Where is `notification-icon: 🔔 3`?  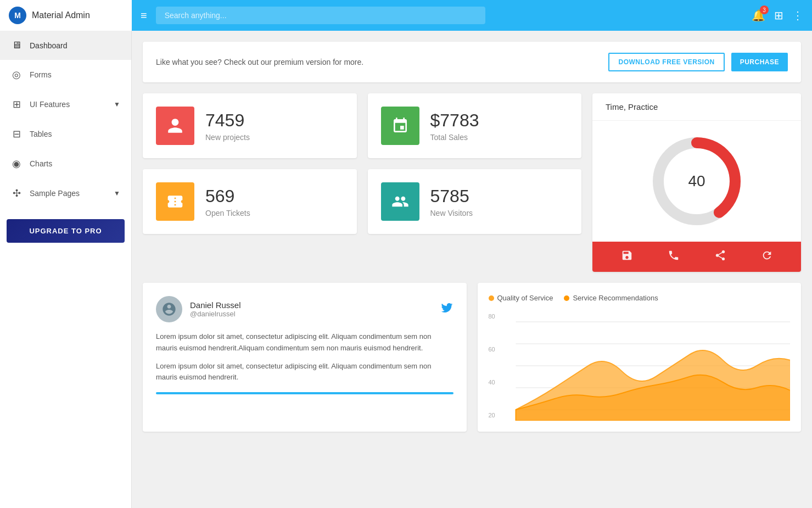
notification-icon: 🔔 3 is located at coordinates (759, 15).